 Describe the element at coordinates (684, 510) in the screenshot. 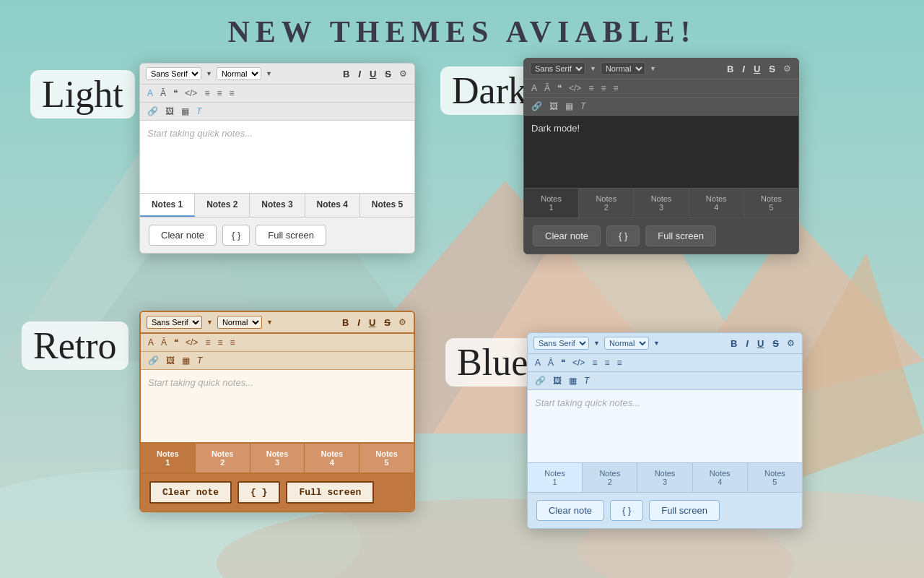

I see `blue-fullscreen-button: Full screen` at that location.